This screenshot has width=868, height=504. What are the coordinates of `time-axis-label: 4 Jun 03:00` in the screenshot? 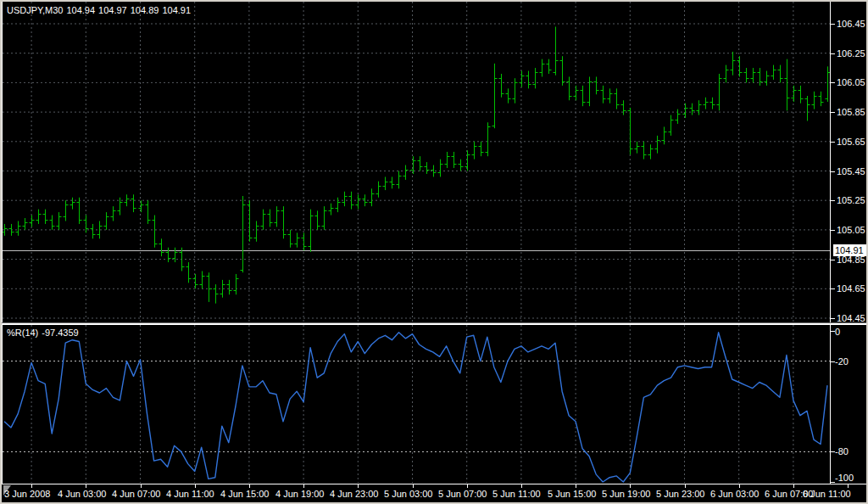 It's located at (82, 494).